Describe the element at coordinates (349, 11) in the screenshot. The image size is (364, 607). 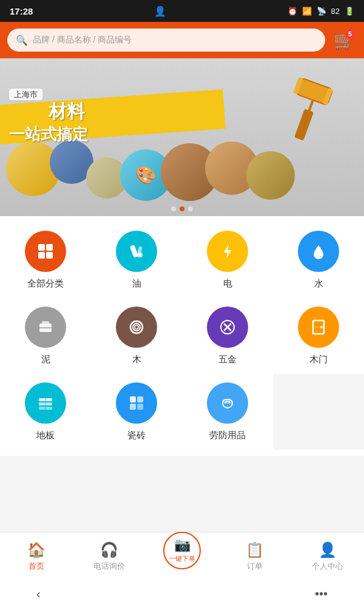
I see `battery-icon: 🔋` at that location.